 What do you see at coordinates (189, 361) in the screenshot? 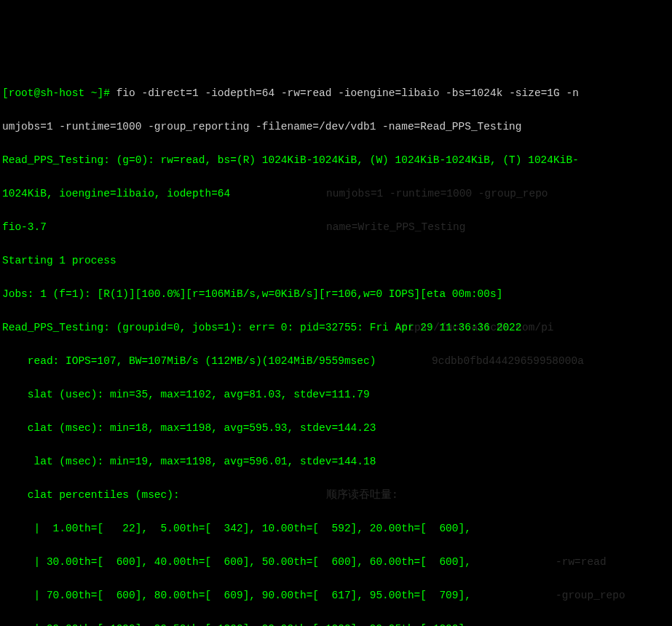
I see `output-line: read: IOPS=107, BW=107MiB/s (112MB/s)(10…` at bounding box center [189, 361].